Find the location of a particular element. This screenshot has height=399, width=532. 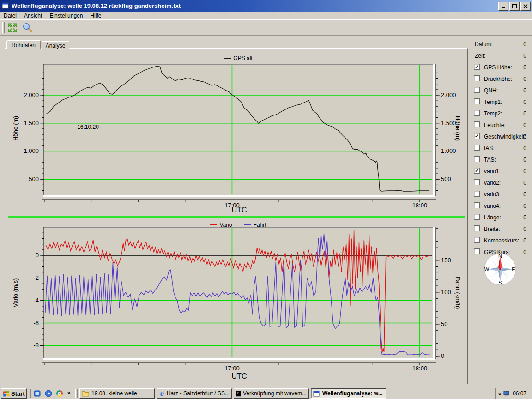

svg-text: C:\ is located at coordinates (239, 393).